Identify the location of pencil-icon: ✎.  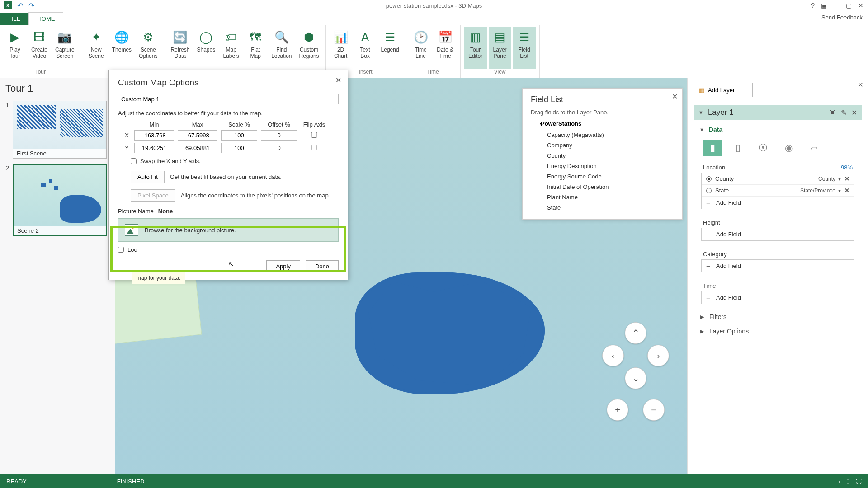
(844, 113).